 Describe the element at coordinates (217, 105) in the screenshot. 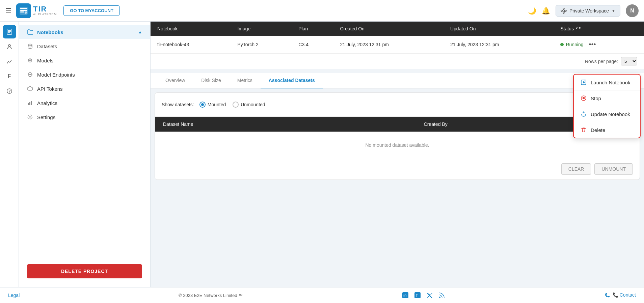

I see `mounted-label: Mounted` at that location.